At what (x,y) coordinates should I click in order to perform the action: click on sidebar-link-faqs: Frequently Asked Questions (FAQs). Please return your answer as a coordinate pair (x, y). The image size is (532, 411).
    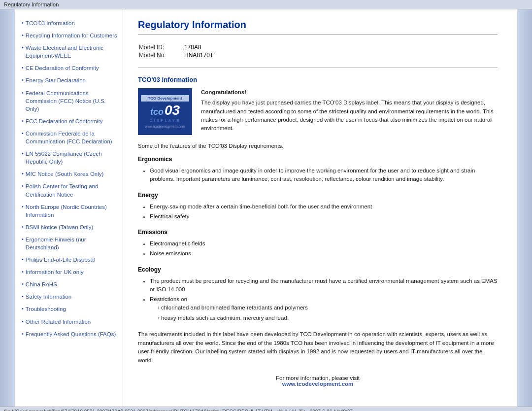
    Looking at the image, I should click on (71, 334).